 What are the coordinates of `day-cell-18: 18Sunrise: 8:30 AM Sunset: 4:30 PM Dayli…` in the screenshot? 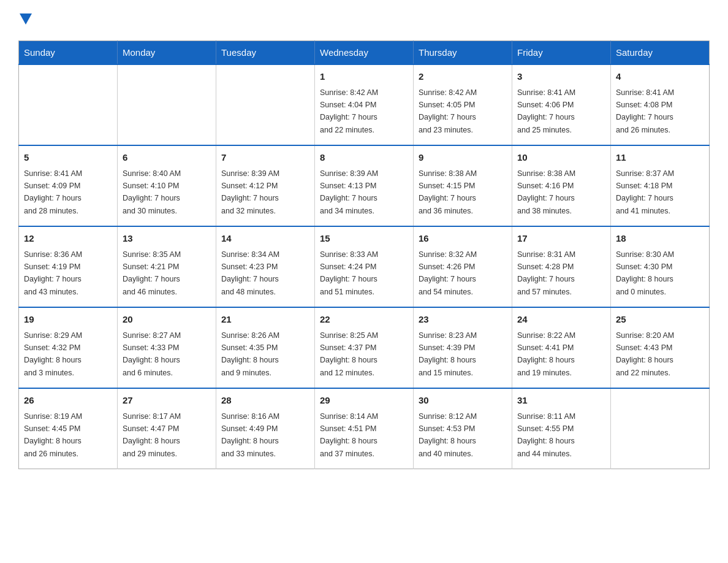 It's located at (661, 267).